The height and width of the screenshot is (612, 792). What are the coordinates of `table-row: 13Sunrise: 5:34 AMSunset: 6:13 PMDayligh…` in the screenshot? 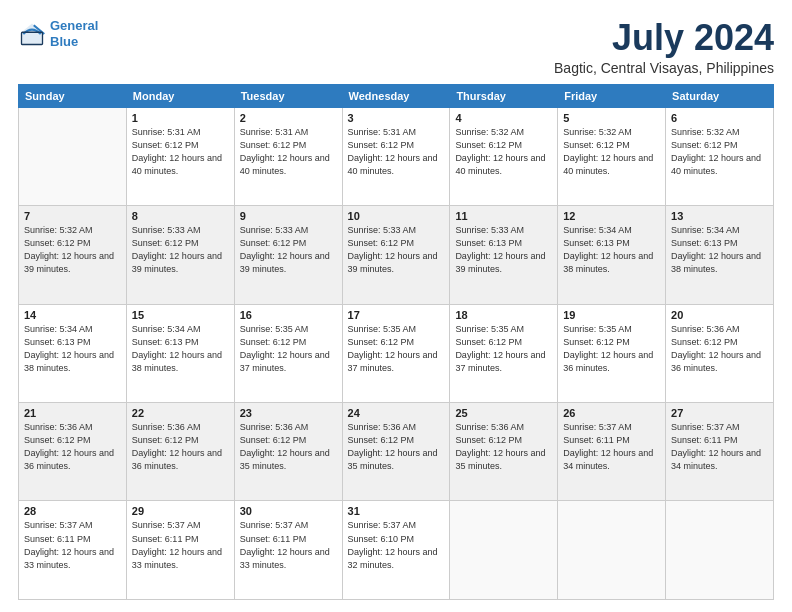 It's located at (720, 255).